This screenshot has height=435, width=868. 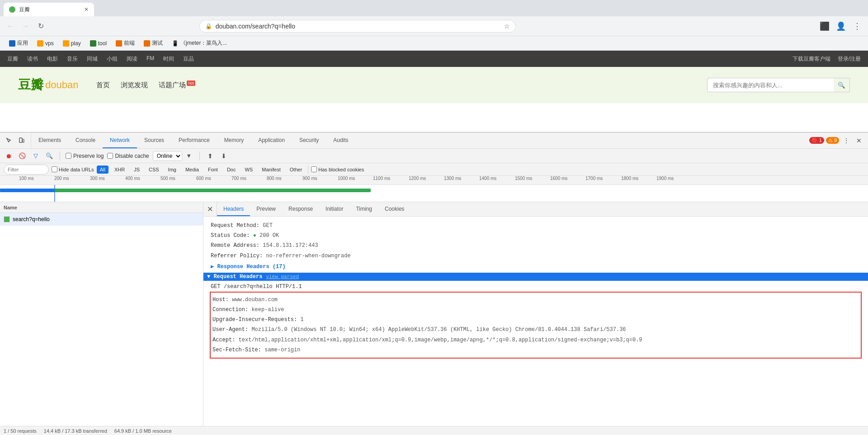 I want to click on tab-close-icon: ✕, so click(x=86, y=9).